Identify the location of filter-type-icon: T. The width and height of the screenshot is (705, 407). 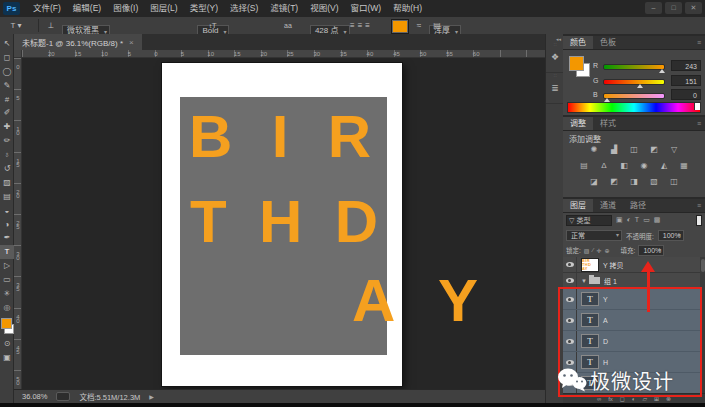
(637, 220).